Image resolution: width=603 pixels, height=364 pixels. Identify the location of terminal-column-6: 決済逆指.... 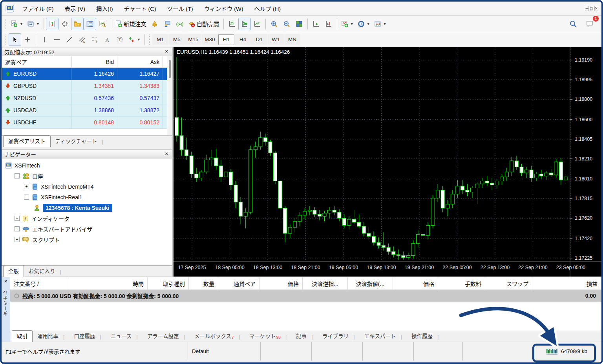
(325, 283).